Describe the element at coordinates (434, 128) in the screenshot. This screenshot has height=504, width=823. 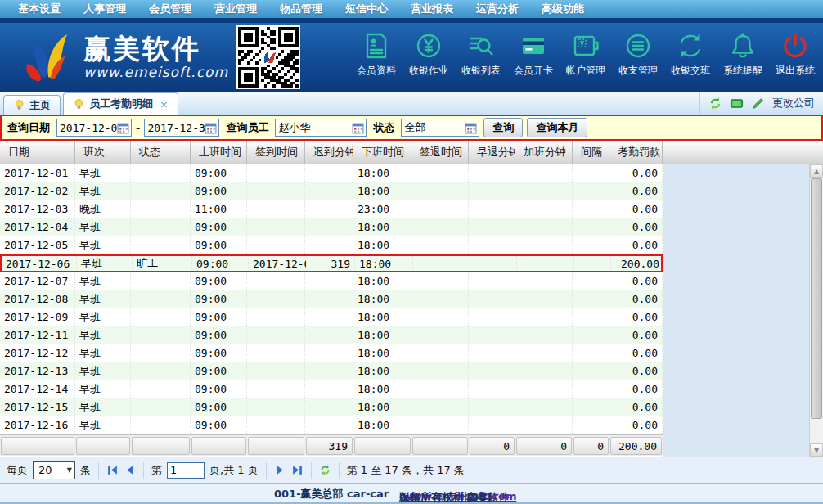
I see `status-input` at that location.